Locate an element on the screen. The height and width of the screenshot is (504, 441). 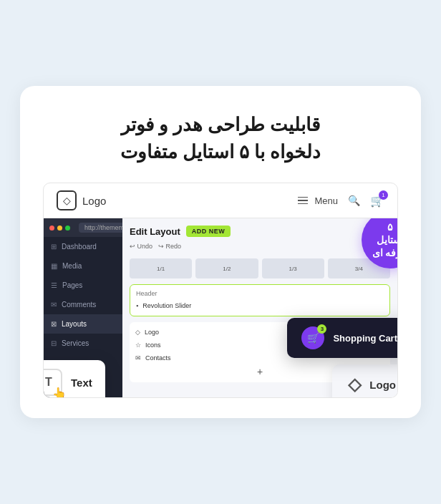
widget-icons-icon: ☆ is located at coordinates (138, 345).